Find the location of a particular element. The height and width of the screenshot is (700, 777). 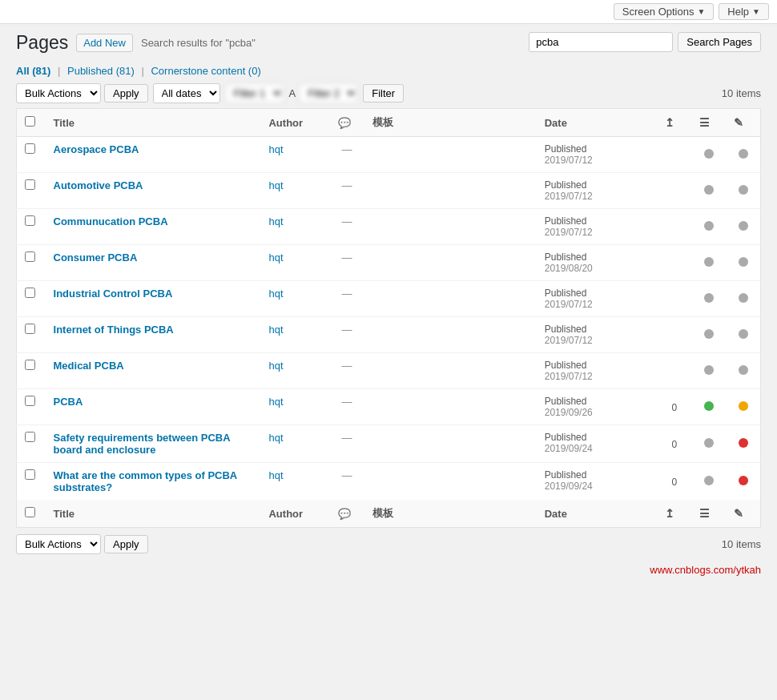

search-row: Search Pages is located at coordinates (645, 42).